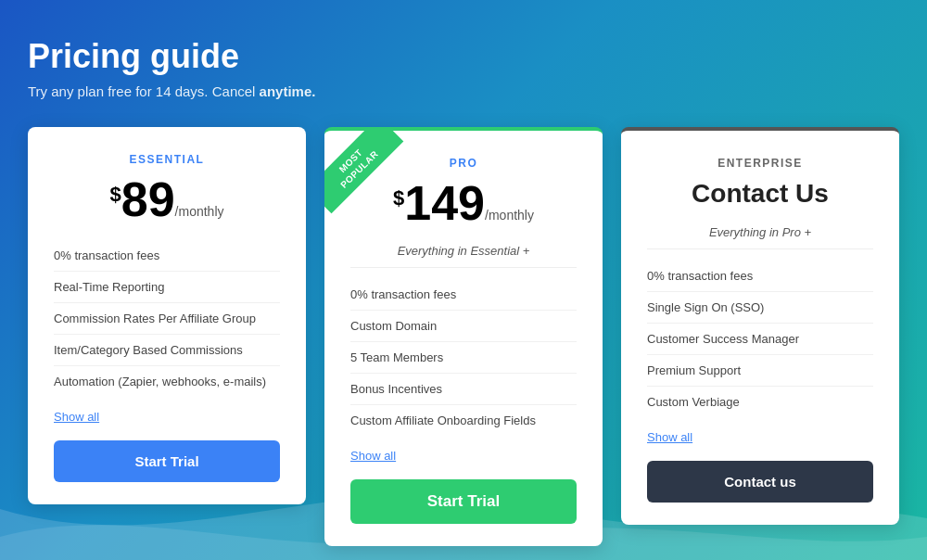  What do you see at coordinates (148, 199) in the screenshot?
I see `price-amount-essential: 89` at bounding box center [148, 199].